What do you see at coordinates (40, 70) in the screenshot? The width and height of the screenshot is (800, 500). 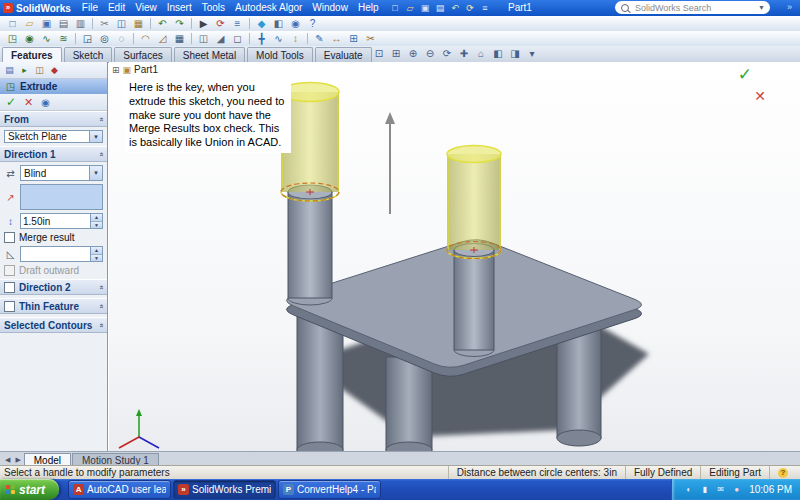 I see `configurationmanager-tab-icon: ◫` at bounding box center [40, 70].